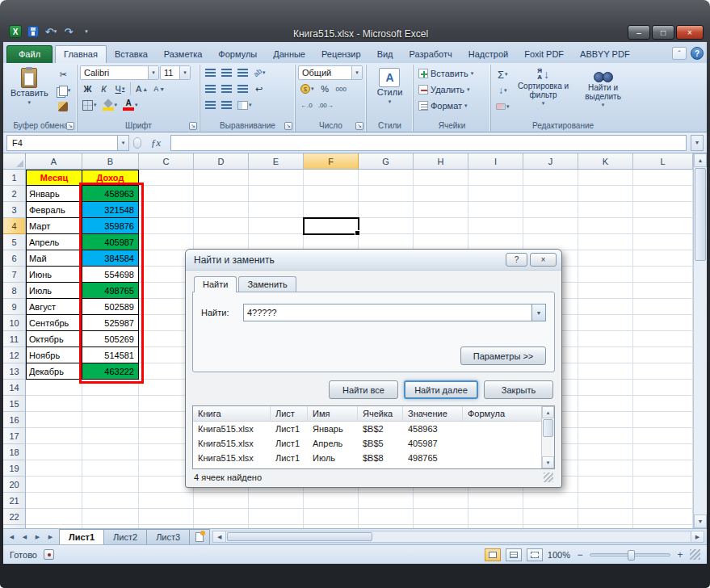 This screenshot has height=588, width=710. What do you see at coordinates (15, 388) in the screenshot?
I see `row-header-14: 14` at bounding box center [15, 388].